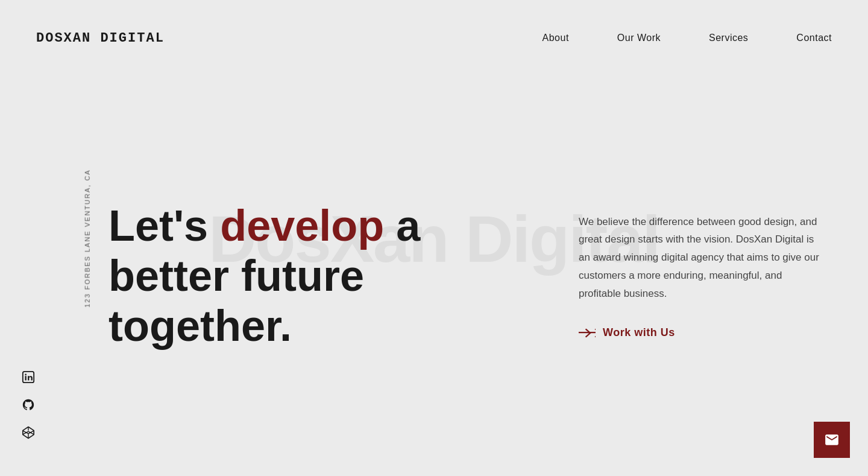  What do you see at coordinates (302, 226) in the screenshot?
I see `hero-highlight: develop` at bounding box center [302, 226].